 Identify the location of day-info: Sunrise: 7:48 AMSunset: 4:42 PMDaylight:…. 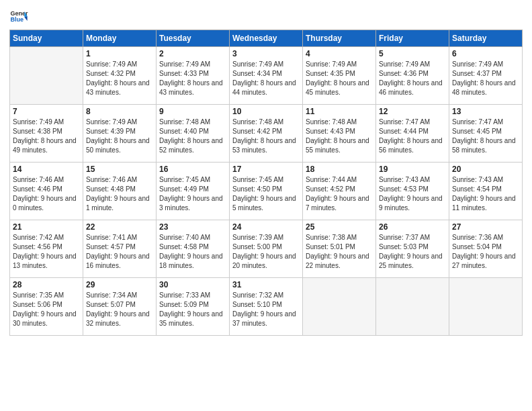
(266, 136).